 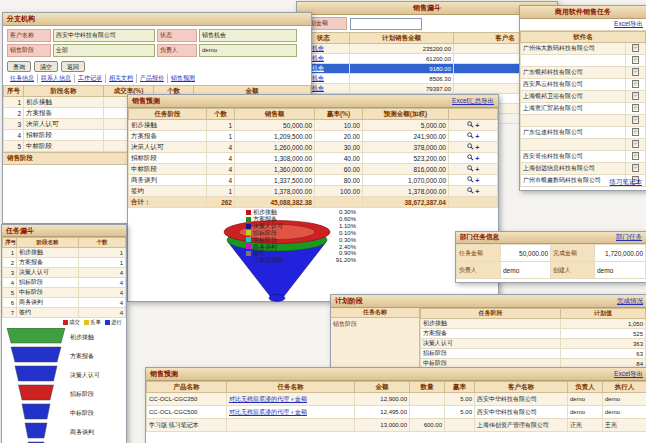 I want to click on column-header: 销售额, so click(x=275, y=114).